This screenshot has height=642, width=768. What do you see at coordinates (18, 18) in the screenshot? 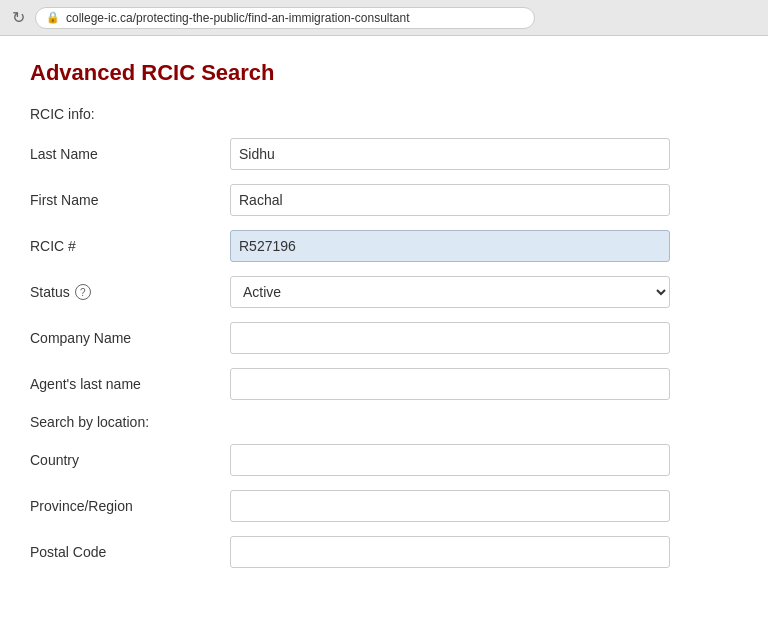
I see `reload-icon: ↻` at bounding box center [18, 18].